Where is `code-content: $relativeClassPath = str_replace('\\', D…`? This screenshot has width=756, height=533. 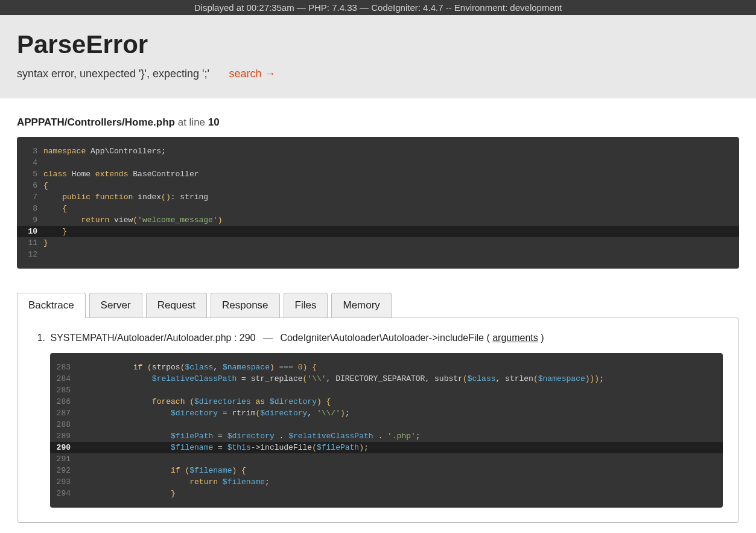 code-content: $relativeClassPath = str_replace('\\', D… is located at coordinates (399, 379).